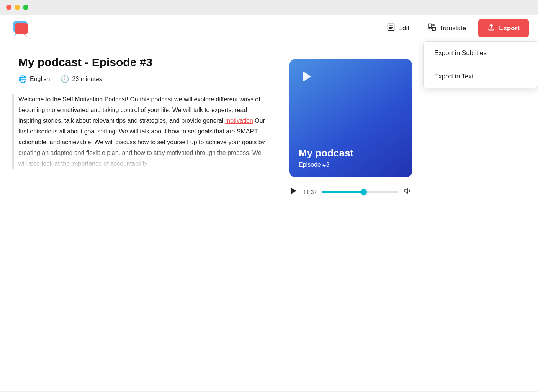  I want to click on highlight-word: motivation, so click(239, 121).